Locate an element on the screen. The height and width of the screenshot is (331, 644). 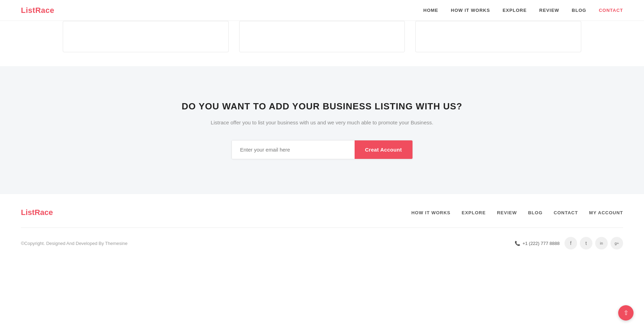
logo: ListRace is located at coordinates (38, 10).